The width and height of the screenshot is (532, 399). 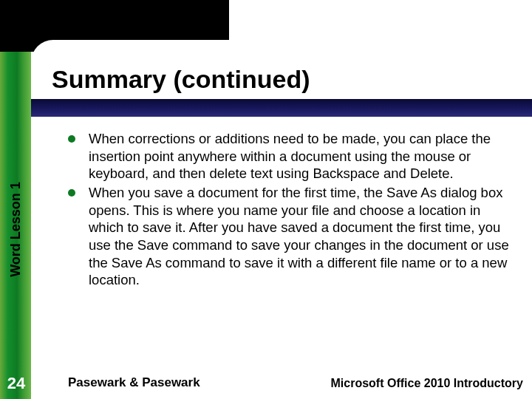 I want to click on footer-right: Microsoft Office 2010 Introductory, so click(x=427, y=383).